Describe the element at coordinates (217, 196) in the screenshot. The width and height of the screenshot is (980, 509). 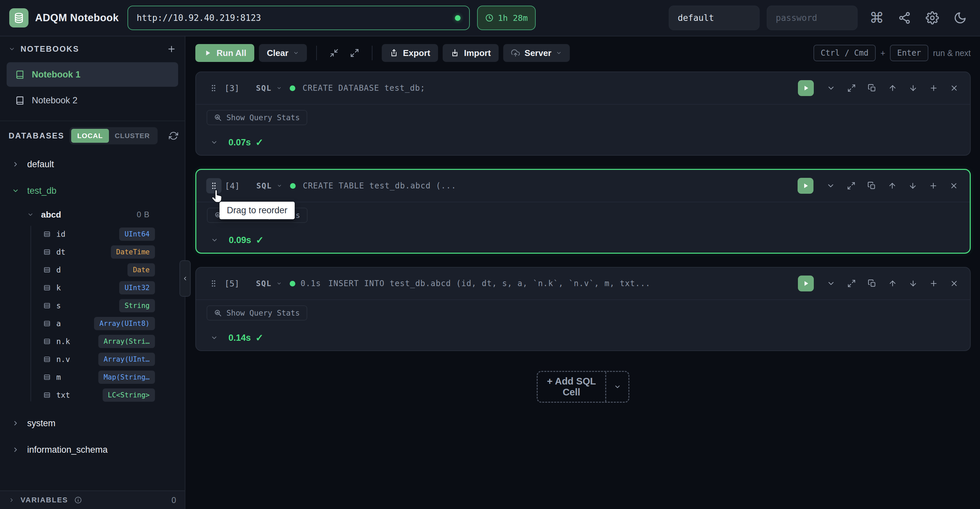
I see `mouse-cursor-hand` at that location.